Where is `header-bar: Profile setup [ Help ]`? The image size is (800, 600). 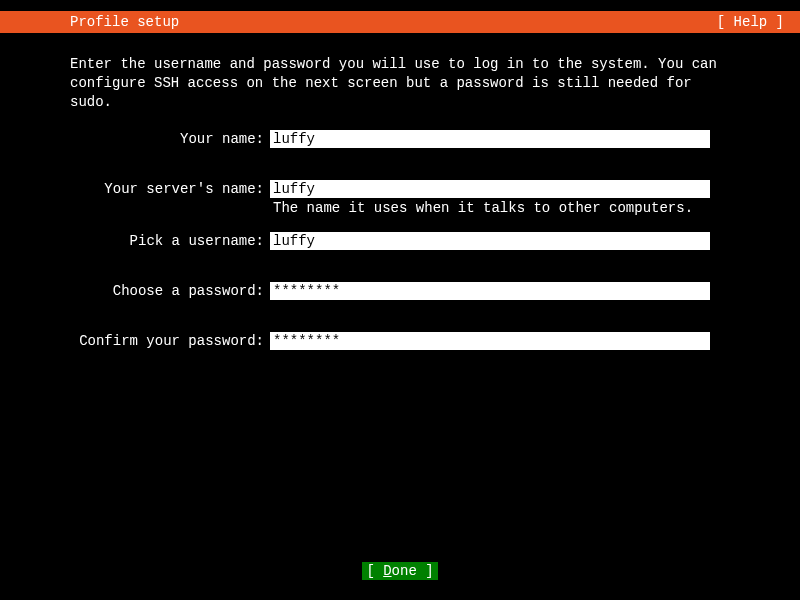
header-bar: Profile setup [ Help ] is located at coordinates (400, 22).